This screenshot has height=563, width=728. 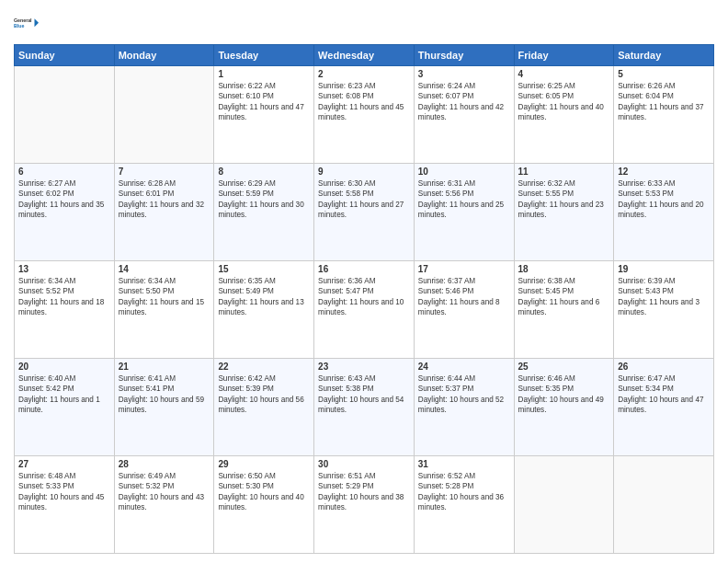 What do you see at coordinates (364, 102) in the screenshot?
I see `day-info: Sunrise: 6:23 AM Sunset: 6:08 PM Dayligh…` at bounding box center [364, 102].